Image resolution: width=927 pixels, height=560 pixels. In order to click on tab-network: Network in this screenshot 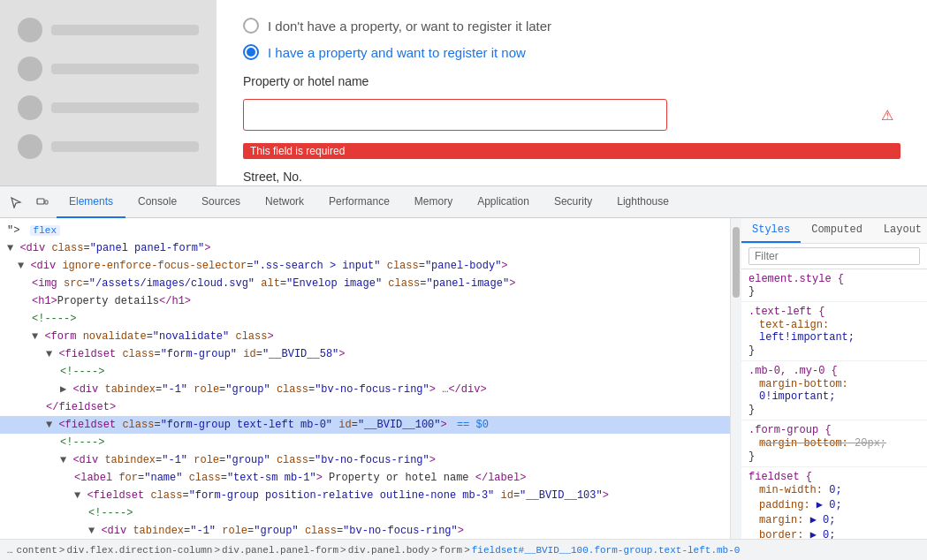, I will do `click(285, 202)`.